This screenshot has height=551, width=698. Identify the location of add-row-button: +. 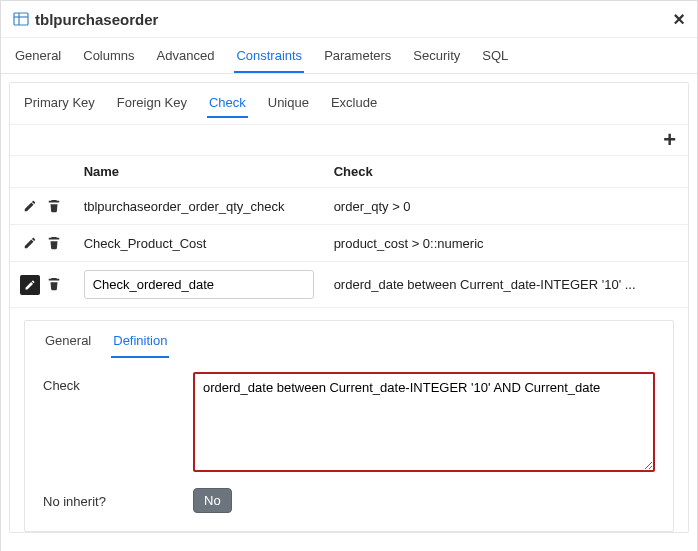
(670, 140).